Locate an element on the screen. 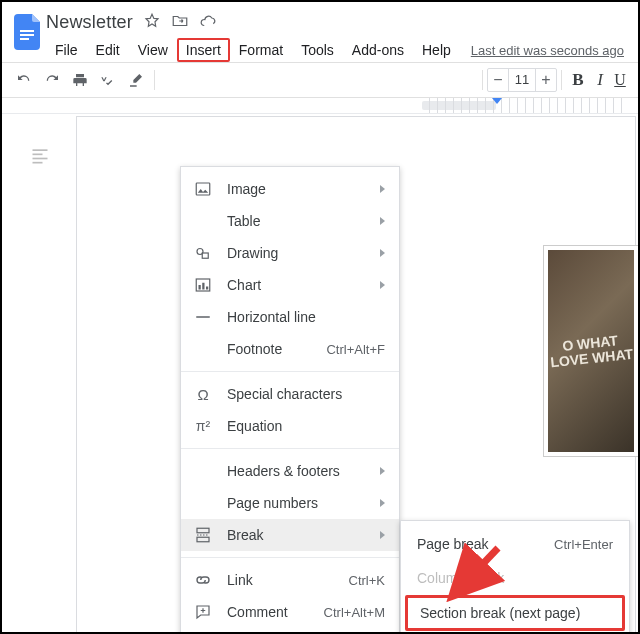 The width and height of the screenshot is (640, 634). cloud-status-icon is located at coordinates (208, 22).